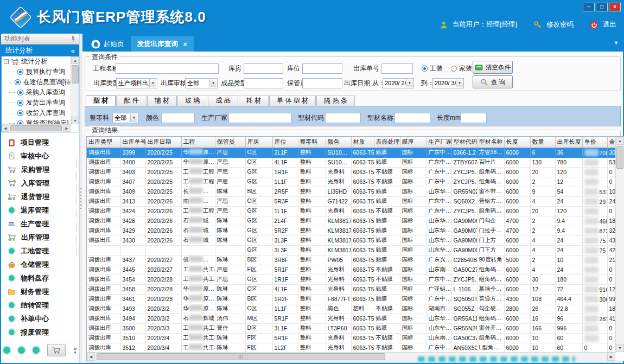 This screenshot has height=364, width=624. I want to click on cell: ZYCJP5…, so click(464, 172).